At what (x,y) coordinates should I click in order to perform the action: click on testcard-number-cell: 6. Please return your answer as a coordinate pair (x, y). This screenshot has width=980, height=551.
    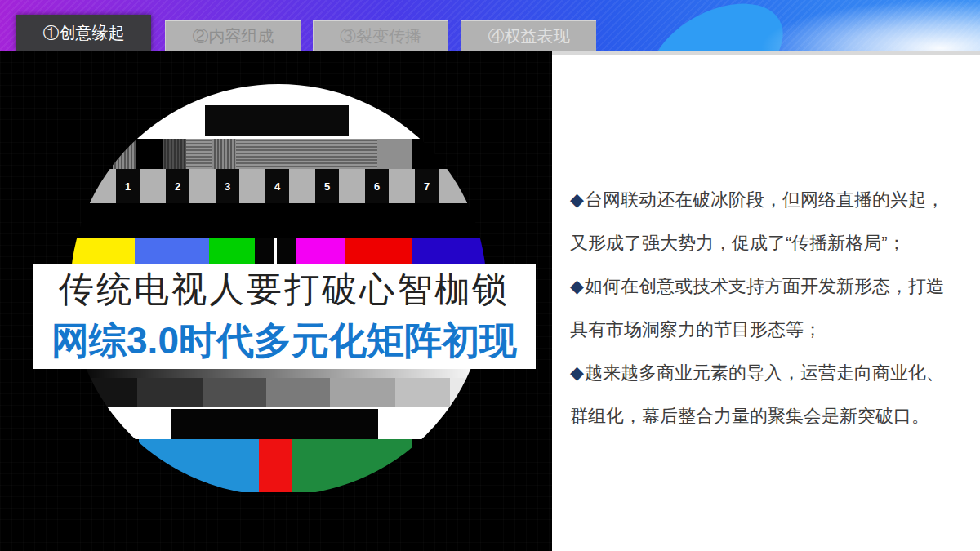
    Looking at the image, I should click on (377, 186).